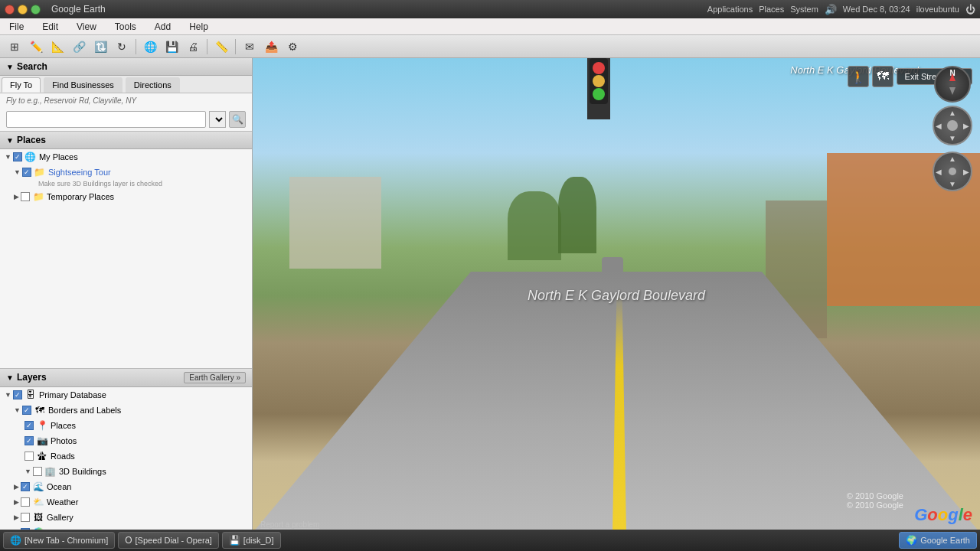 This screenshot has width=980, height=551. What do you see at coordinates (153, 85) in the screenshot?
I see `tab-directions: Directions` at bounding box center [153, 85].